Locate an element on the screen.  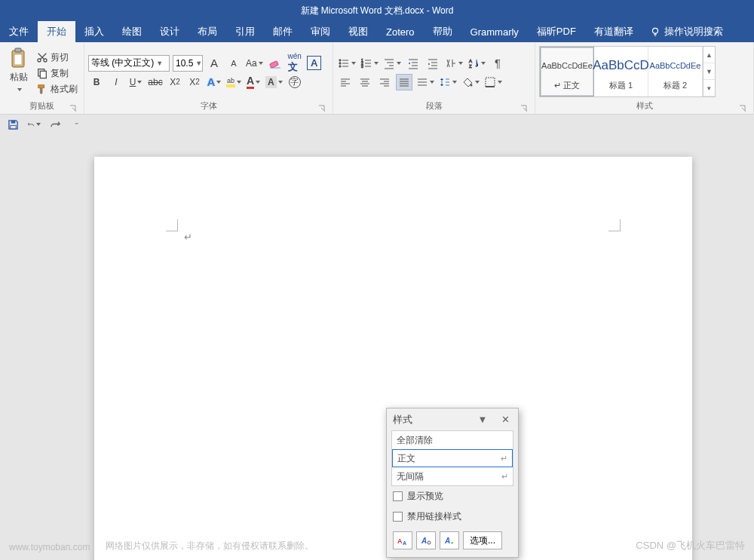
phonetic-guide-button: wén文 is located at coordinates (295, 63).